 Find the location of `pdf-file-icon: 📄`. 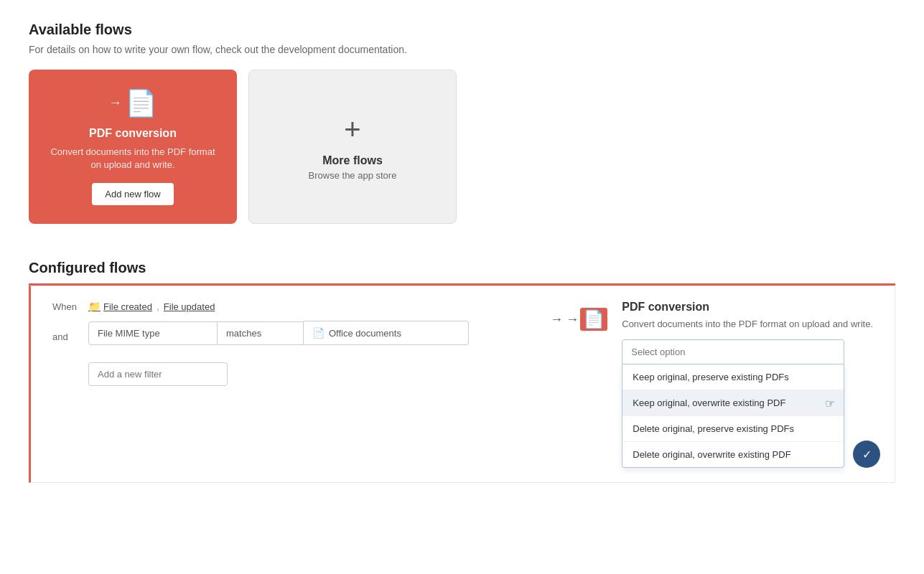

pdf-file-icon: 📄 is located at coordinates (141, 103).